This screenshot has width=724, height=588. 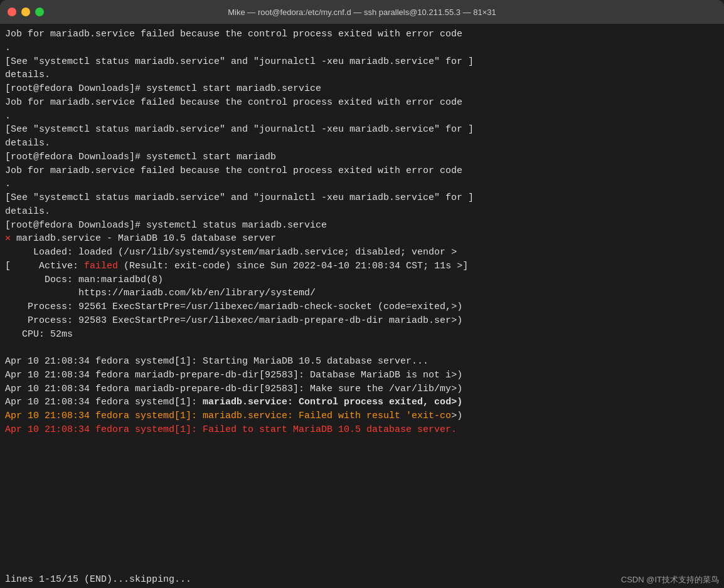 I want to click on terminal-line: CPU: 52ms, so click(x=362, y=335).